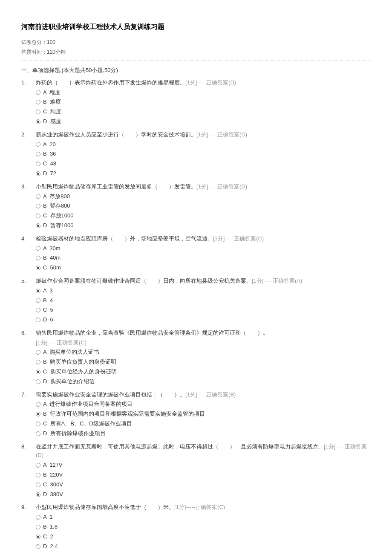 The width and height of the screenshot is (392, 555). Describe the element at coordinates (203, 465) in the screenshot. I see `option: A 127V` at that location.